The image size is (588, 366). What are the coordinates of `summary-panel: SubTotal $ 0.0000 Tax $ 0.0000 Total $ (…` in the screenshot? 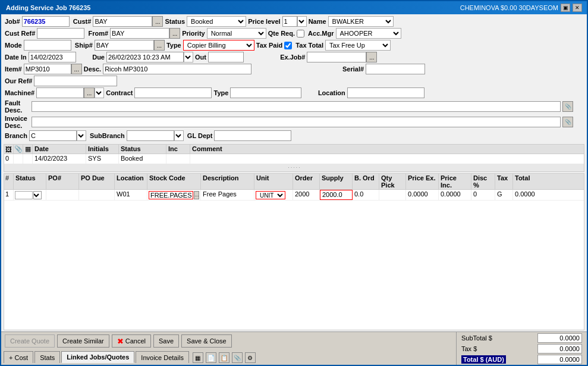 It's located at (521, 349).